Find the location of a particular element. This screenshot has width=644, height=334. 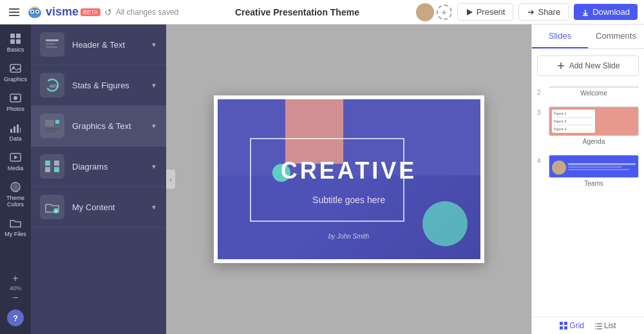

diagrams-icon is located at coordinates (52, 166).